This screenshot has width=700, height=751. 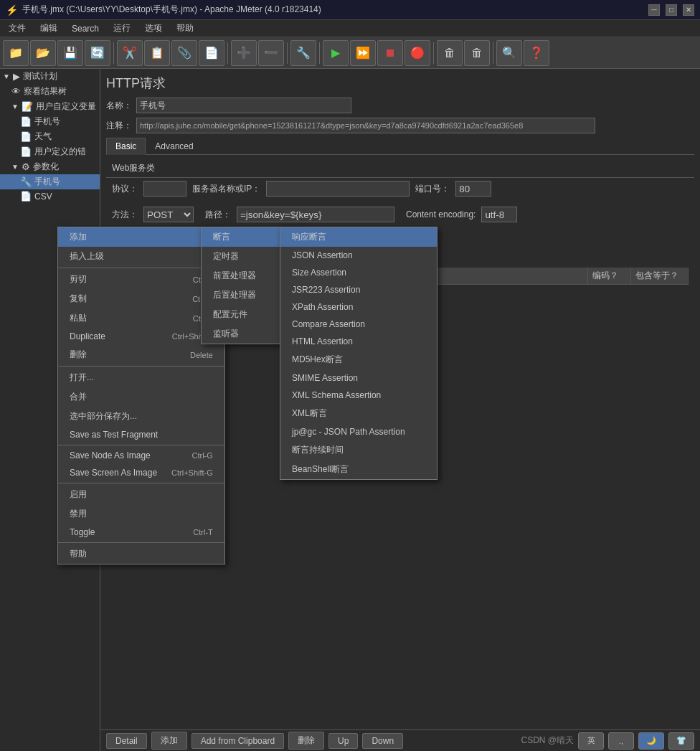 What do you see at coordinates (49, 29) in the screenshot?
I see `menu-edit: 编辑` at bounding box center [49, 29].